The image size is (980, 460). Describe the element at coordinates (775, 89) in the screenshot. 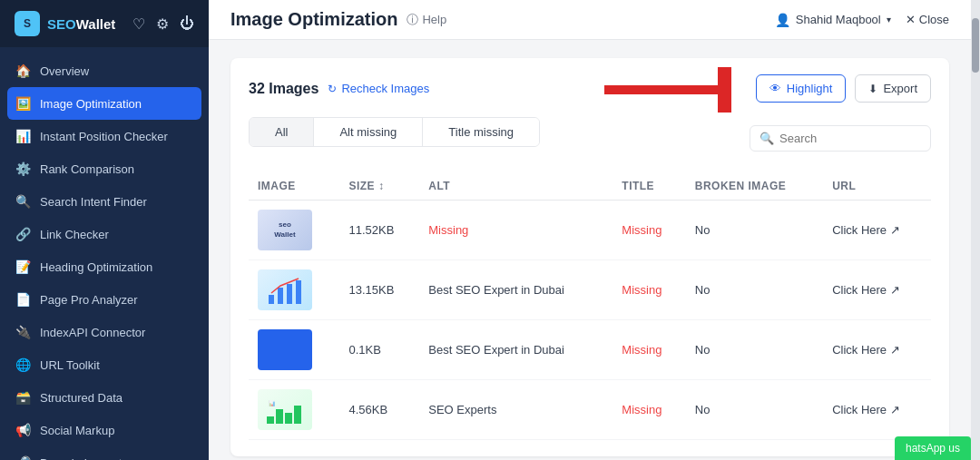

I see `eye-icon: 👁` at that location.